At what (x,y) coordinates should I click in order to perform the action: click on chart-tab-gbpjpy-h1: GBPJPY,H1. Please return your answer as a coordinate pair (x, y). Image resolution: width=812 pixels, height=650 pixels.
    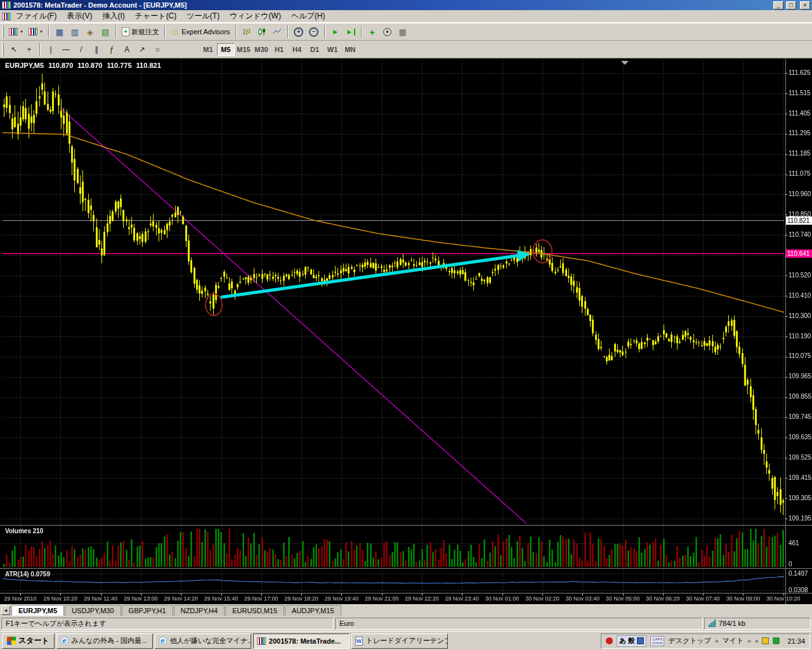
    Looking at the image, I should click on (147, 611).